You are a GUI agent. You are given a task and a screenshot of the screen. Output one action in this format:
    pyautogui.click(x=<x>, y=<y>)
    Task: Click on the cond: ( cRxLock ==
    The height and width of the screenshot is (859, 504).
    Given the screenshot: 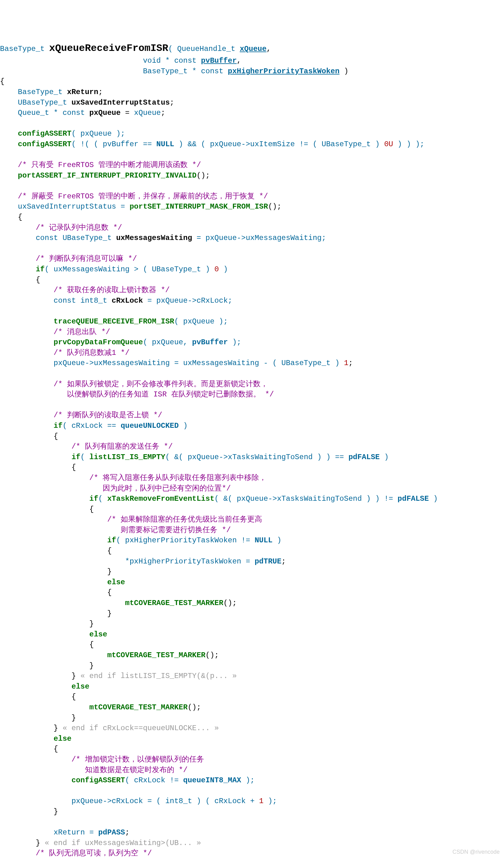 What is the action you would take?
    pyautogui.click(x=92, y=426)
    